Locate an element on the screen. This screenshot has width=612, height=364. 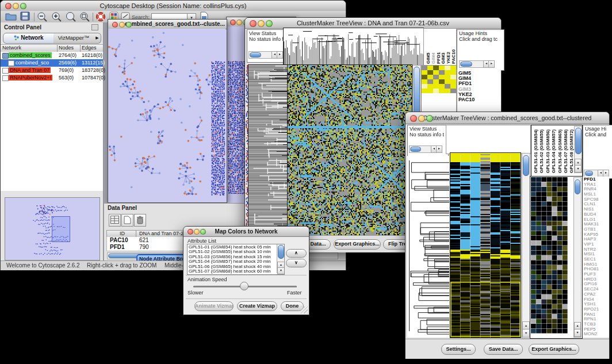
zoom-out-icon is located at coordinates (43, 17).